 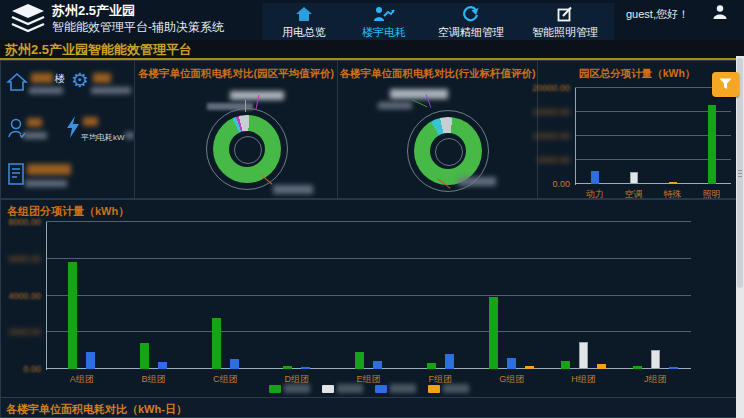 I want to click on y-axis-tick-label: 2000.00, so click(x=24, y=332).